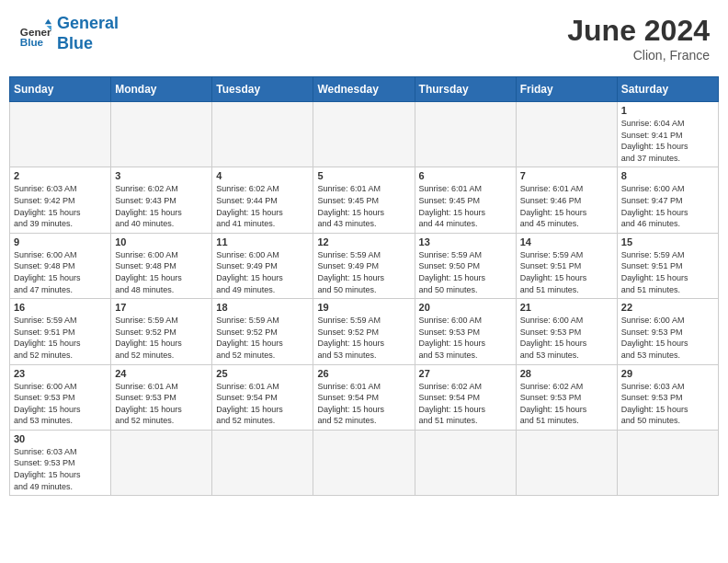 The image size is (728, 563). Describe the element at coordinates (162, 90) in the screenshot. I see `col-monday: Monday` at that location.